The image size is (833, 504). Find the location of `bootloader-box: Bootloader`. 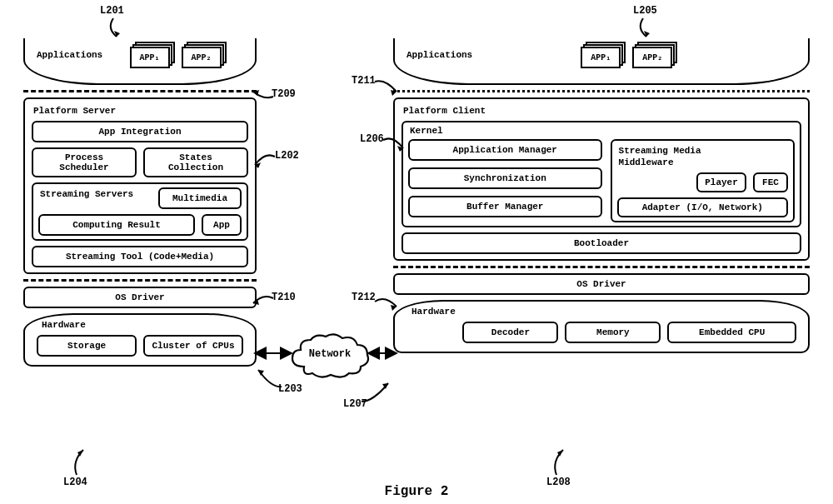

bootloader-box: Bootloader is located at coordinates (601, 243).